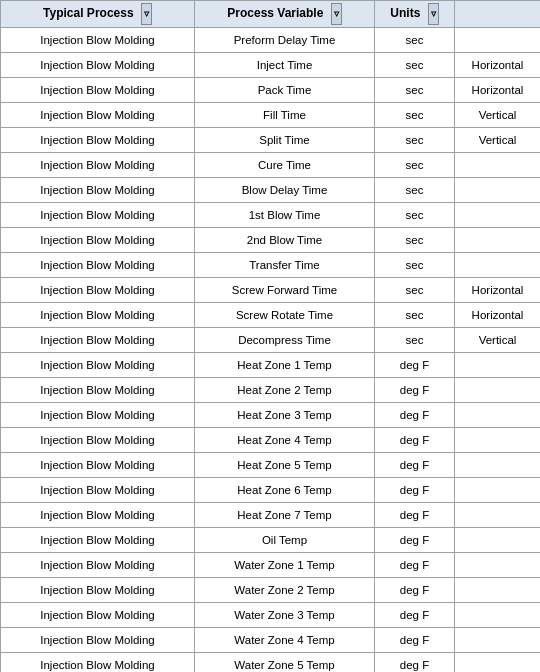  What do you see at coordinates (98, 14) in the screenshot?
I see `header-typical-process: Typical Process ▿` at bounding box center [98, 14].